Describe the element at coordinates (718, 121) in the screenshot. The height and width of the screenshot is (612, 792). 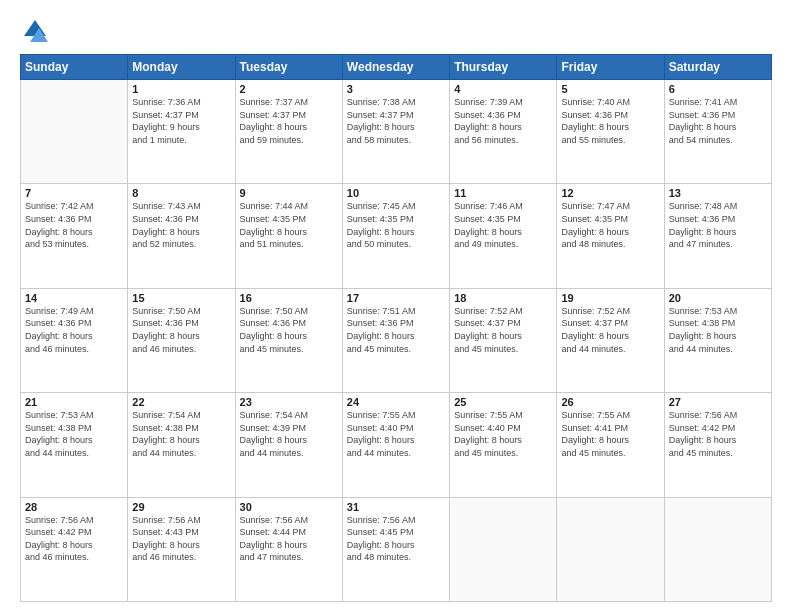
I see `day-info: Sunrise: 7:41 AM Sunset: 4:36 PM Dayligh…` at that location.